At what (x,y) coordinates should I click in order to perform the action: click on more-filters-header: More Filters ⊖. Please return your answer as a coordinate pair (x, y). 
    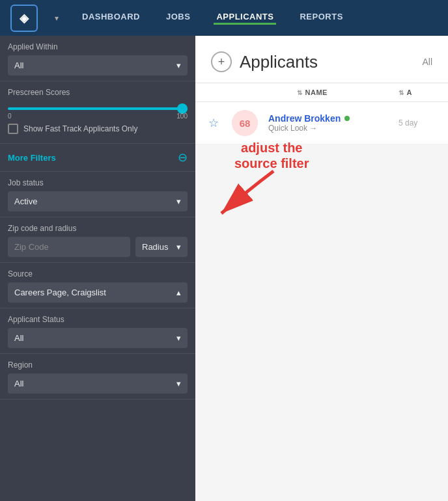
    Looking at the image, I should click on (98, 157).